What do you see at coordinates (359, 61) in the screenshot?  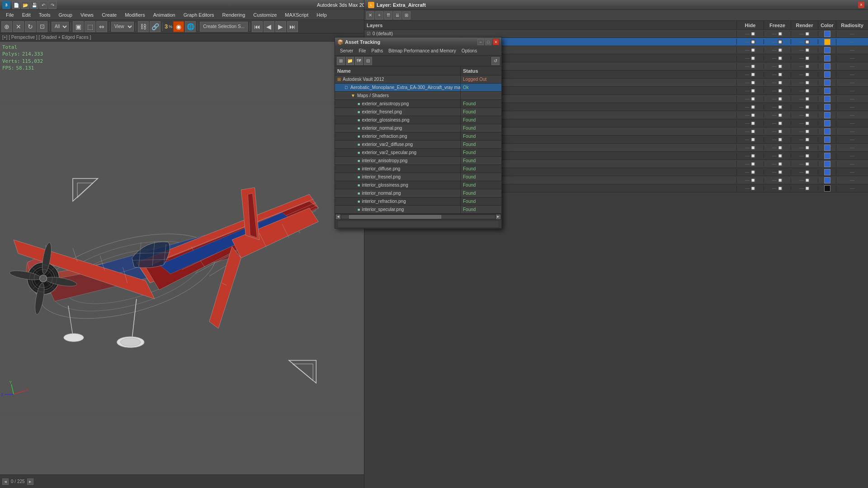 I see `at-tb-map-icon: 🗺` at bounding box center [359, 61].